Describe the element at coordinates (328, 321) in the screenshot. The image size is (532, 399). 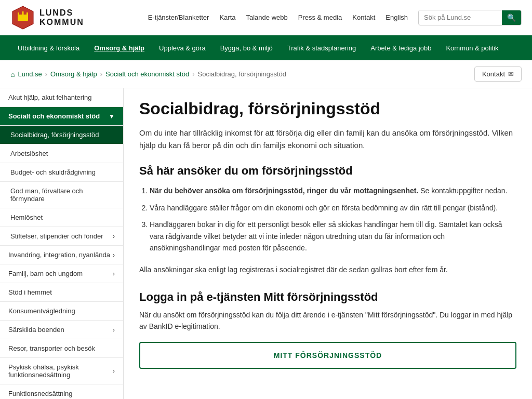
I see `login-text: När du ansökt om försörjningsstöd kan du…` at that location.